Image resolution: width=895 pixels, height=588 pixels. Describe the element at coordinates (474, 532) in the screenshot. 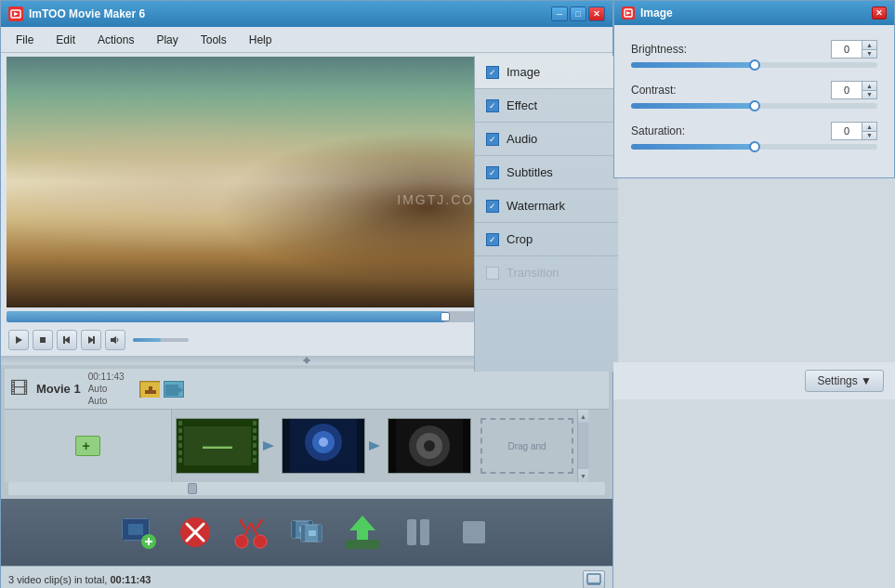

I see `stop-render-button` at that location.